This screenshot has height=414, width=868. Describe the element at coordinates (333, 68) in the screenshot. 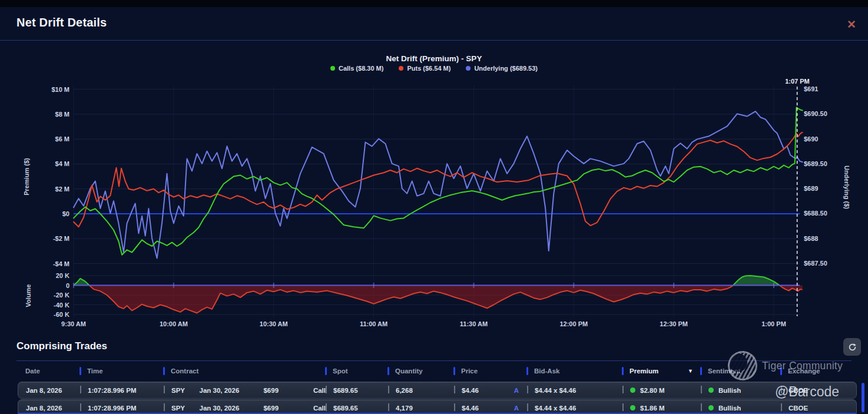

I see `calls-dot-icon` at that location.